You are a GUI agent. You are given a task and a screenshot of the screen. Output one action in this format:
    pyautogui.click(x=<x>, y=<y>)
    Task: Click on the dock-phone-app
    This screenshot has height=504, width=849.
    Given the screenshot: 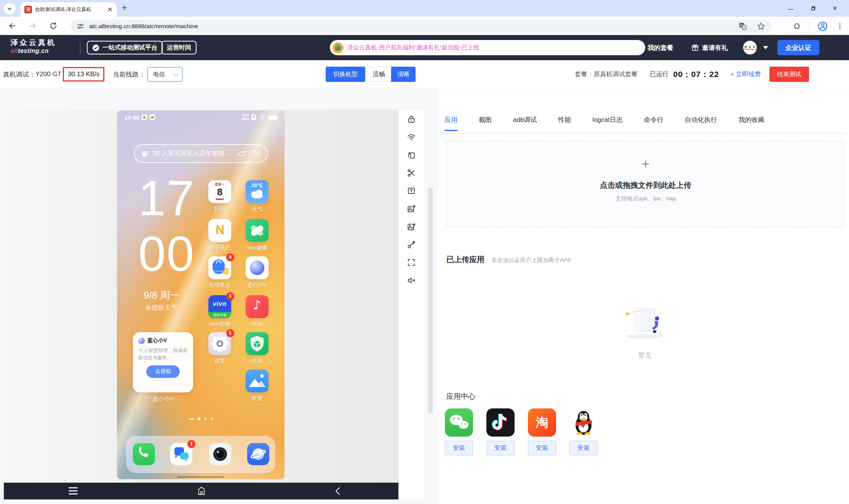 What is the action you would take?
    pyautogui.click(x=144, y=454)
    